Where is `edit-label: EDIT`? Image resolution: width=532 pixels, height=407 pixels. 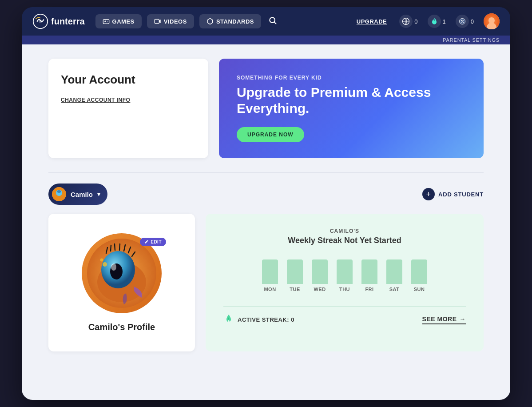
edit-label: EDIT is located at coordinates (156, 242).